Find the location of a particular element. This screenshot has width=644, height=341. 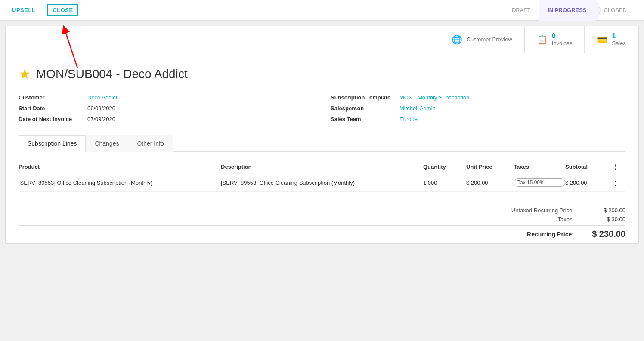

taxes-value: $ 30.00 is located at coordinates (608, 220).